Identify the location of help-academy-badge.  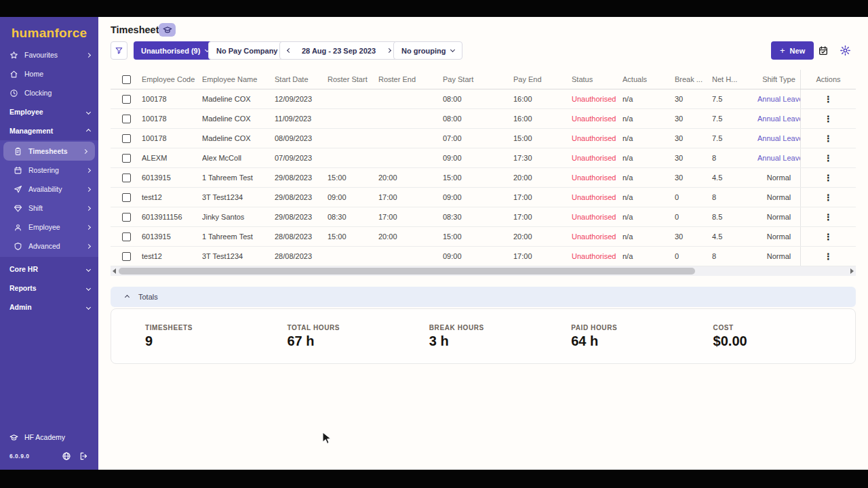
(167, 30).